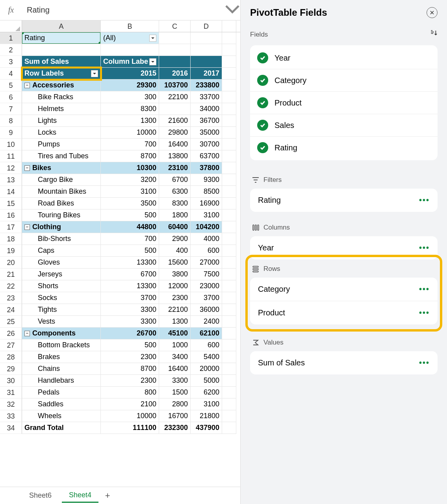  I want to click on value-cell: 60400, so click(175, 227).